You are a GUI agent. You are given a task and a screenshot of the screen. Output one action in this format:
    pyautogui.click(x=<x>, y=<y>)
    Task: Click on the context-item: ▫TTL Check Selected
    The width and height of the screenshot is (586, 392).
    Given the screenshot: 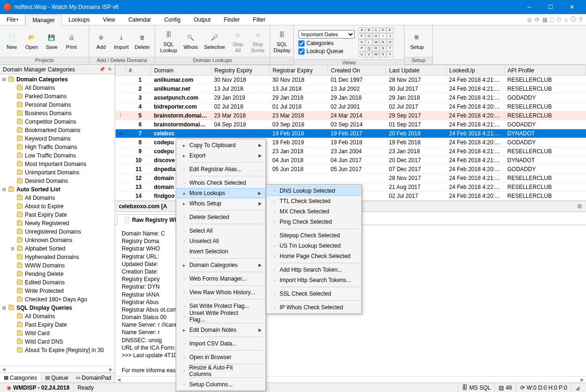 What is the action you would take?
    pyautogui.click(x=314, y=201)
    